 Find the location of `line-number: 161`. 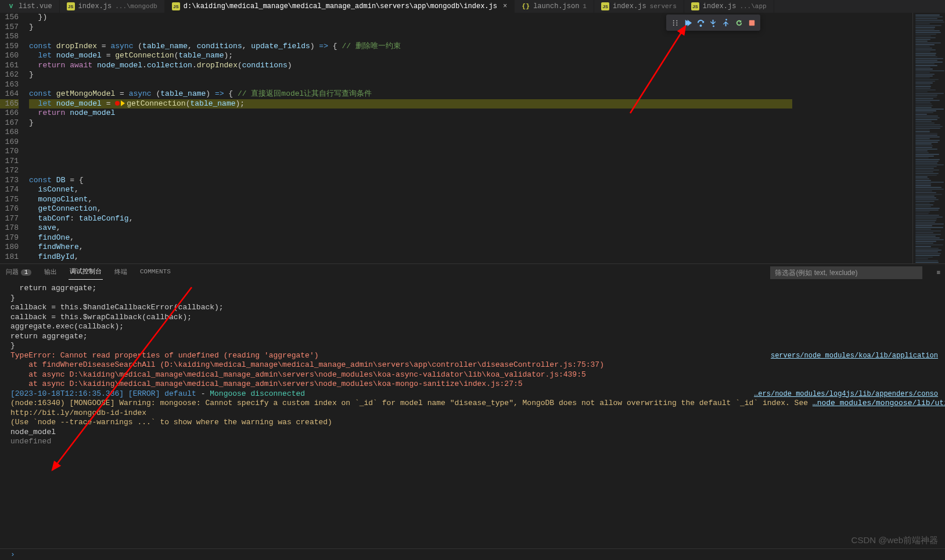

line-number: 161 is located at coordinates (9, 66).